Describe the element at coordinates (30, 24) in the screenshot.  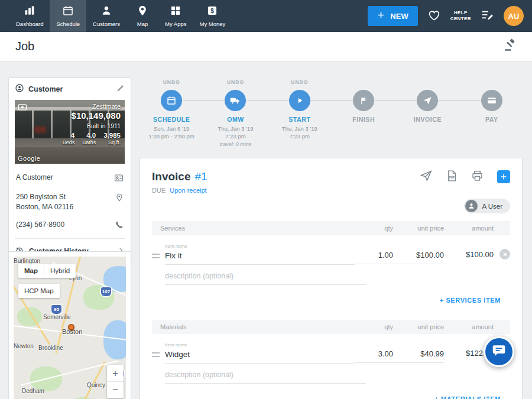
I see `nav-label: Dashboard` at that location.